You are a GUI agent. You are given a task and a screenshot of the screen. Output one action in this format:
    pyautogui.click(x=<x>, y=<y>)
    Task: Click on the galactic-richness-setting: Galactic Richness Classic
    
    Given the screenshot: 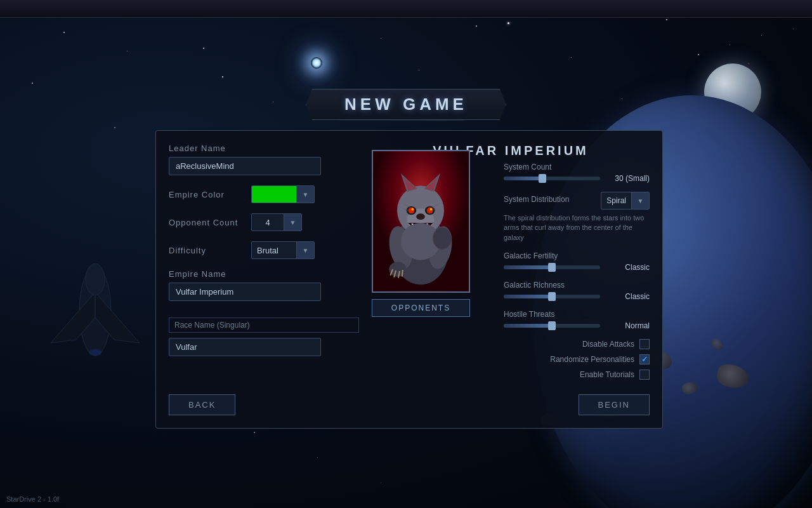 What is the action you would take?
    pyautogui.click(x=577, y=291)
    